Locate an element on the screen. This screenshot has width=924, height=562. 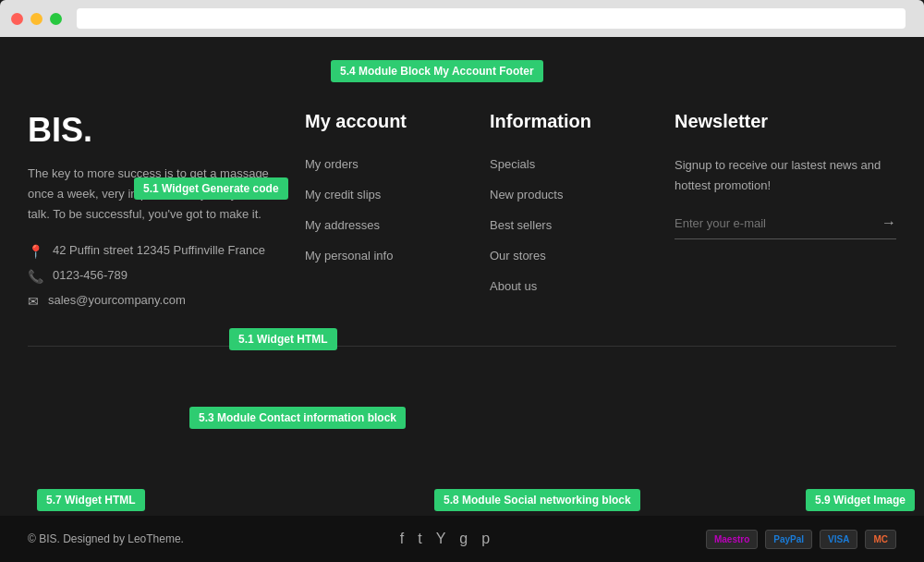
footer-copyright: © BIS. Designed by LeoTheme. is located at coordinates (105, 539).